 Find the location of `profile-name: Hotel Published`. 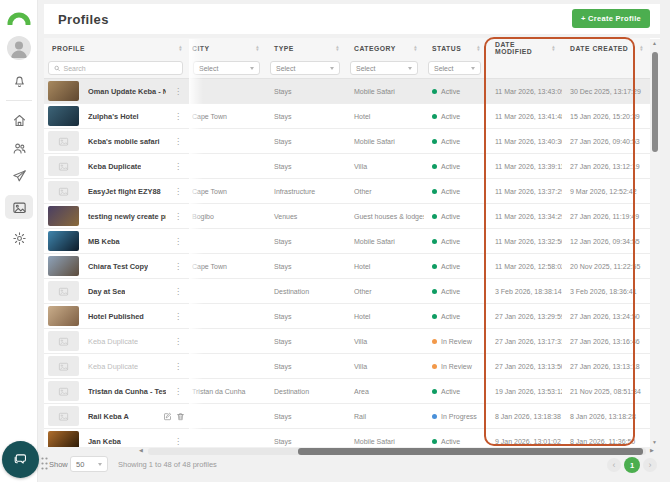

profile-name: Hotel Published is located at coordinates (116, 316).